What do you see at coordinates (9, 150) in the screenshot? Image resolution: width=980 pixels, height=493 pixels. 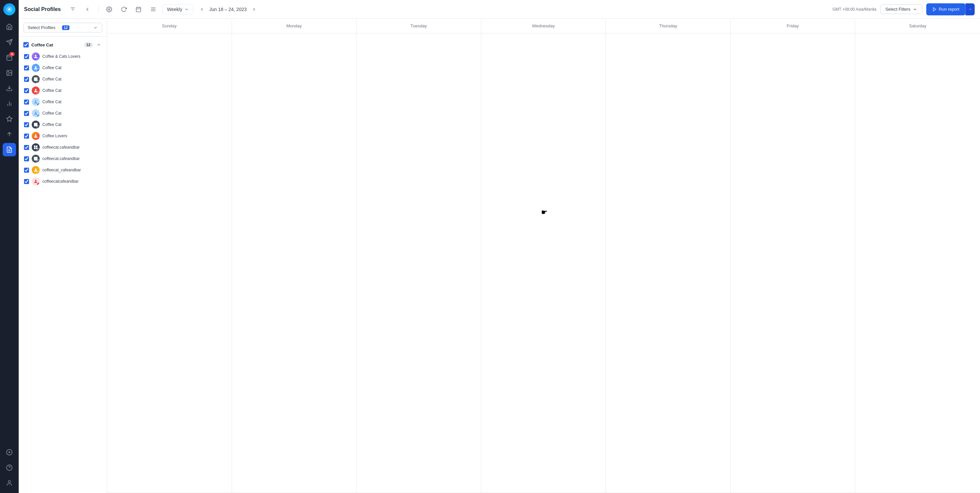 I see `nav-reports` at bounding box center [9, 150].